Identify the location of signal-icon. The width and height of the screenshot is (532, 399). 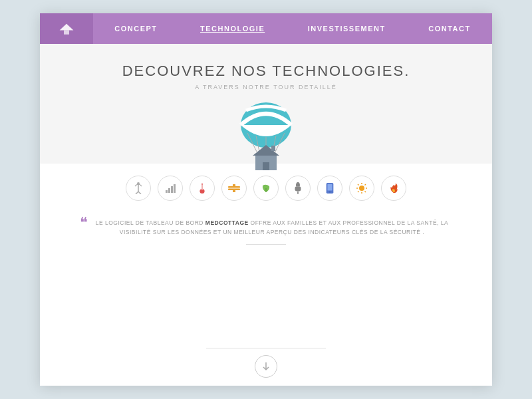
(170, 188).